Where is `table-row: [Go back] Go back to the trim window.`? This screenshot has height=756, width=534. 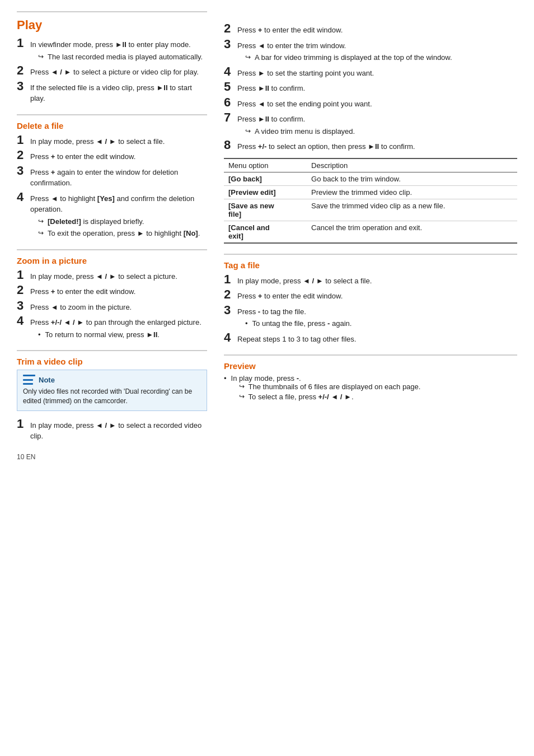 table-row: [Go back] Go back to the trim window. is located at coordinates (371, 179).